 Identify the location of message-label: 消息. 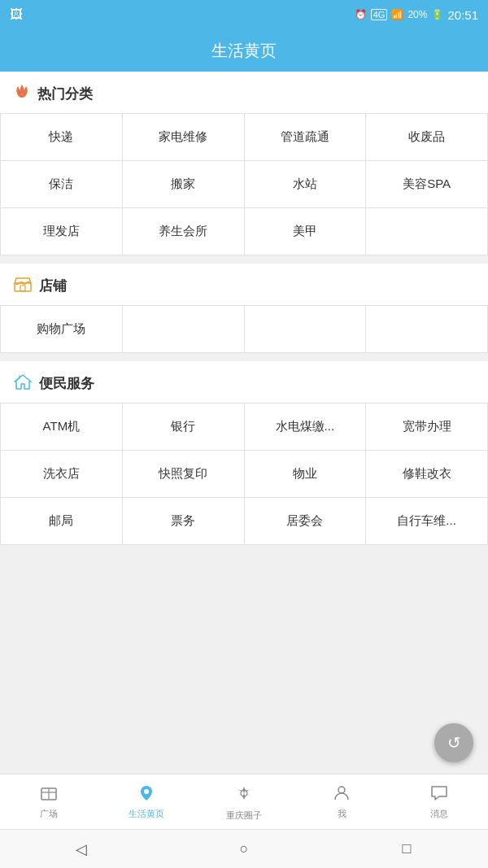
(439, 813).